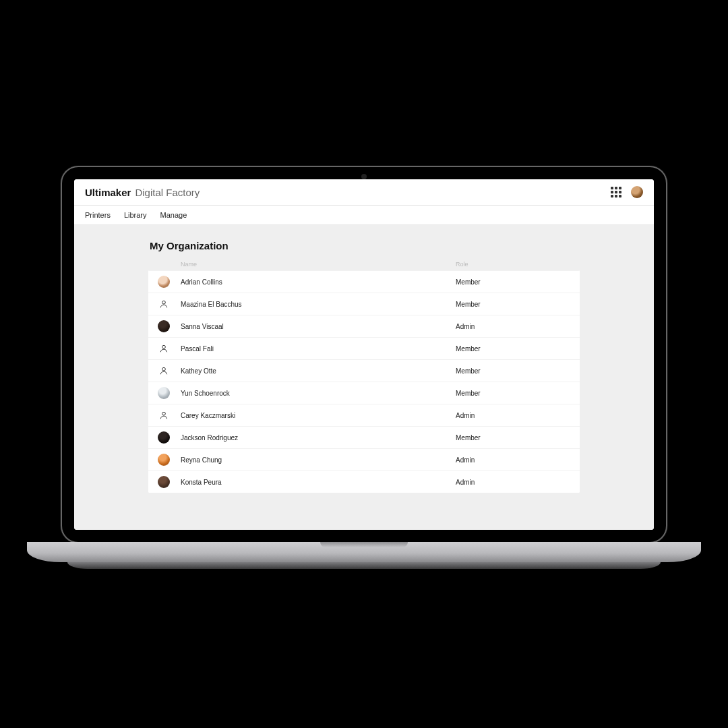 This screenshot has height=728, width=728. I want to click on brand-light: Digital Factory, so click(167, 193).